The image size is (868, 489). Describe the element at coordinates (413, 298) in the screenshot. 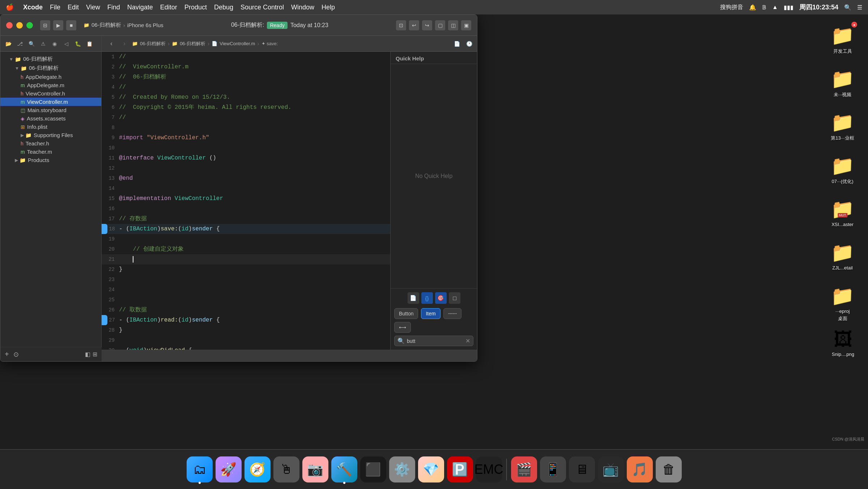

I see `file-inspector-icon: 📄` at that location.